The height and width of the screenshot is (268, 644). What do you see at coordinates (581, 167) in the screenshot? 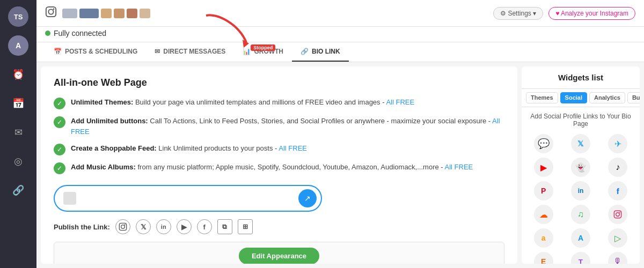
I see `snapchat-icon: 👻` at bounding box center [581, 167].